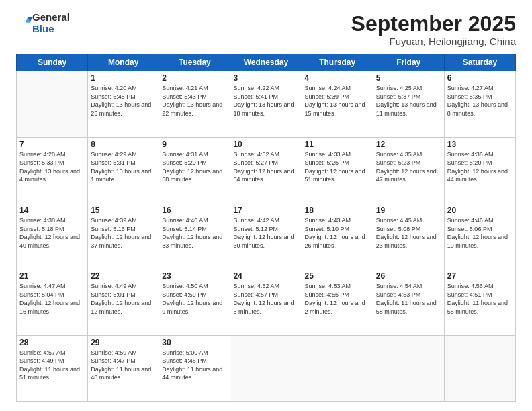 This screenshot has width=532, height=411. Describe the element at coordinates (195, 144) in the screenshot. I see `day-number: 9` at that location.